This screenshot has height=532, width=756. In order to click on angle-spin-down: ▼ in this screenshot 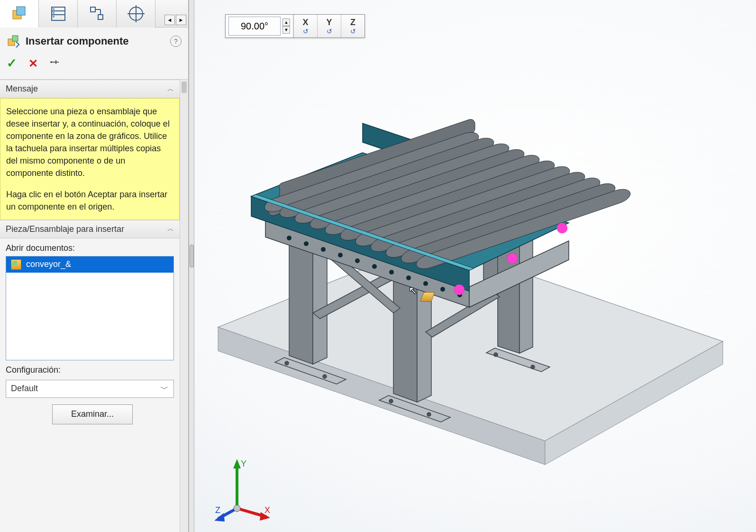, I will do `click(286, 30)`.